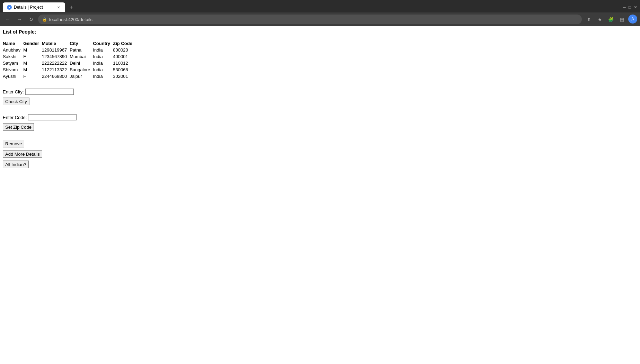 The width and height of the screenshot is (640, 364). Describe the element at coordinates (31, 19) in the screenshot. I see `refresh-button: ↻` at that location.